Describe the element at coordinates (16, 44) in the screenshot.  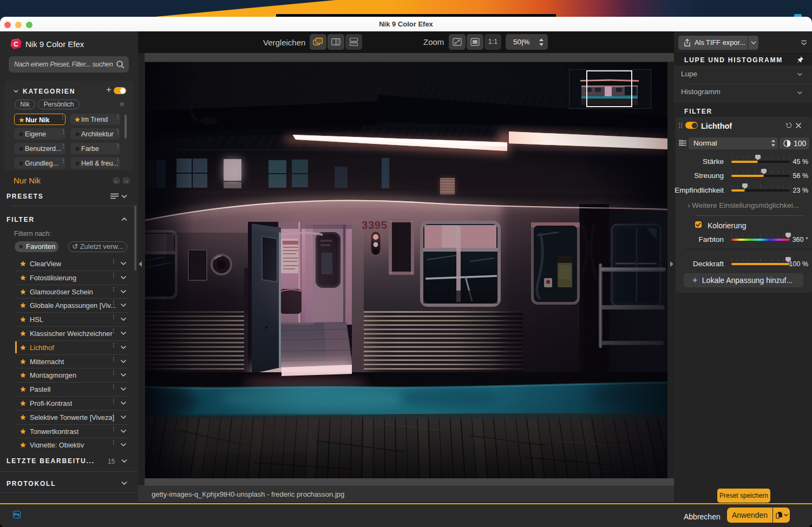
I see `svg-text: C` at that location.